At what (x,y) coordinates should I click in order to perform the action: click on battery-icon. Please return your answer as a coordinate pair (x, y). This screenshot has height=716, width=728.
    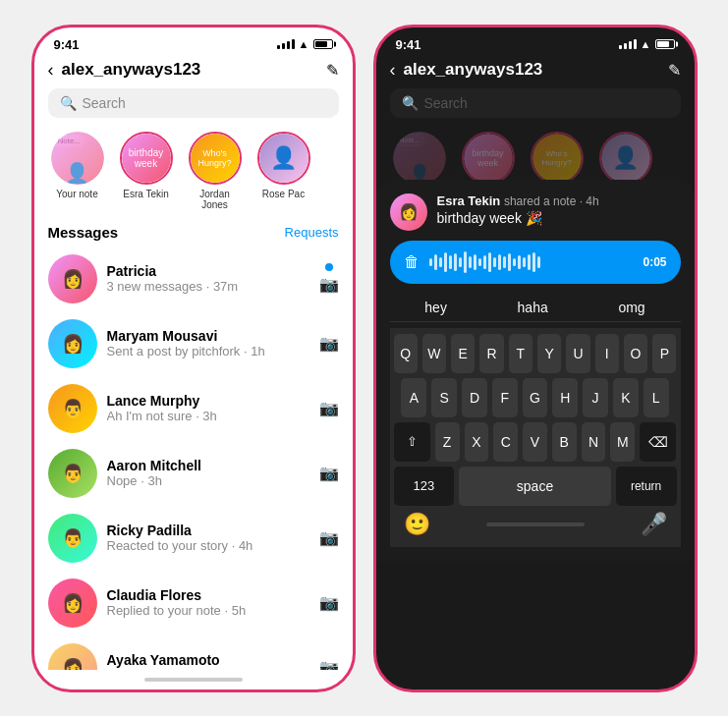
    Looking at the image, I should click on (323, 44).